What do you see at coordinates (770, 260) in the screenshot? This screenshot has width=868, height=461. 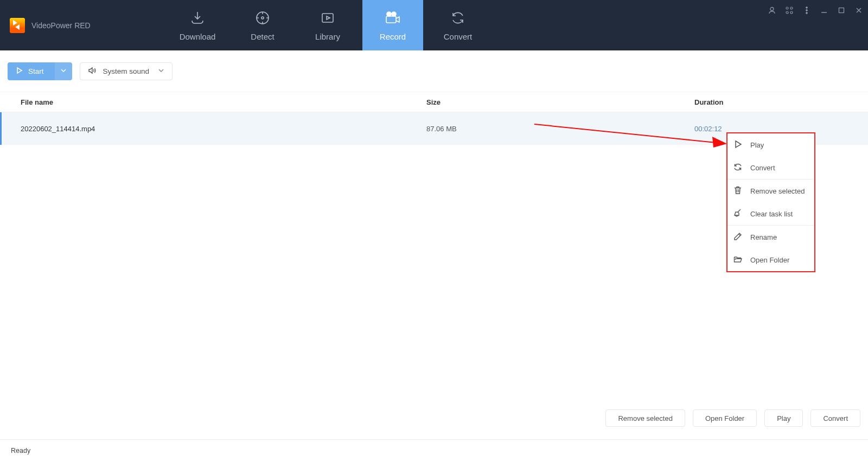 I see `menu-label: Open Folder` at bounding box center [770, 260].